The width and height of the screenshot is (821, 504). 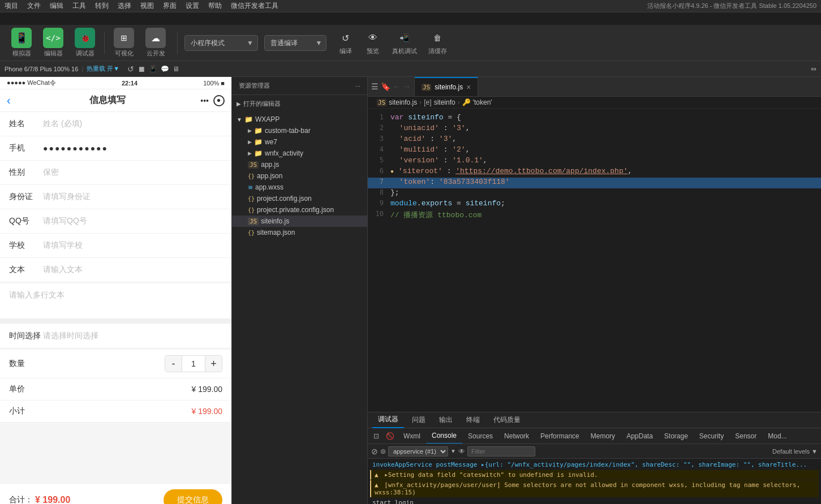 What do you see at coordinates (375, 451) in the screenshot?
I see `console-clear-icon: ⊘` at bounding box center [375, 451].